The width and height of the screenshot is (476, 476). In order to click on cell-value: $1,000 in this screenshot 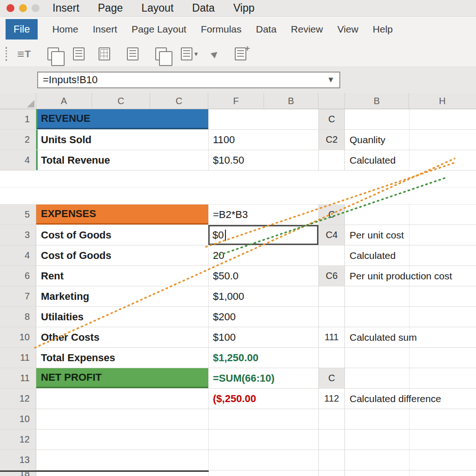, I will do `click(263, 297)`.